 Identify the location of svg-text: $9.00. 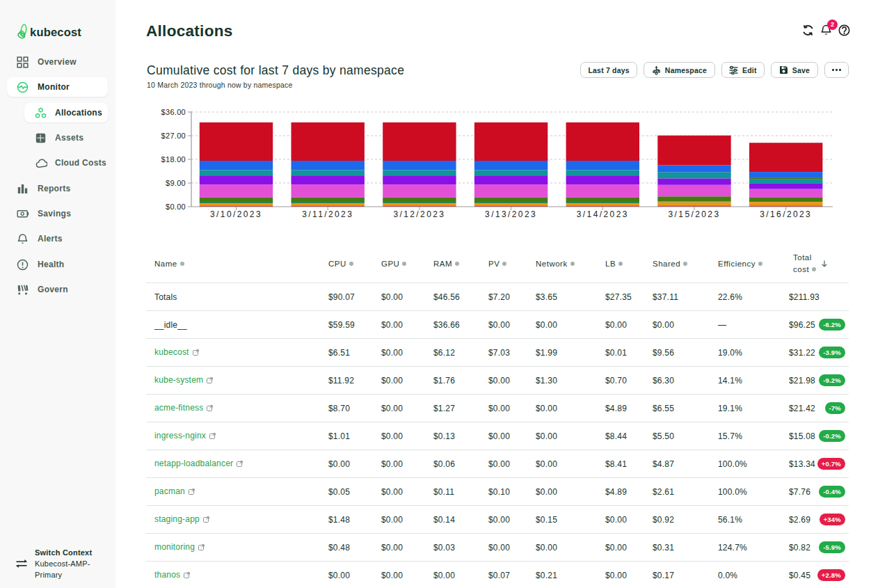
(175, 183).